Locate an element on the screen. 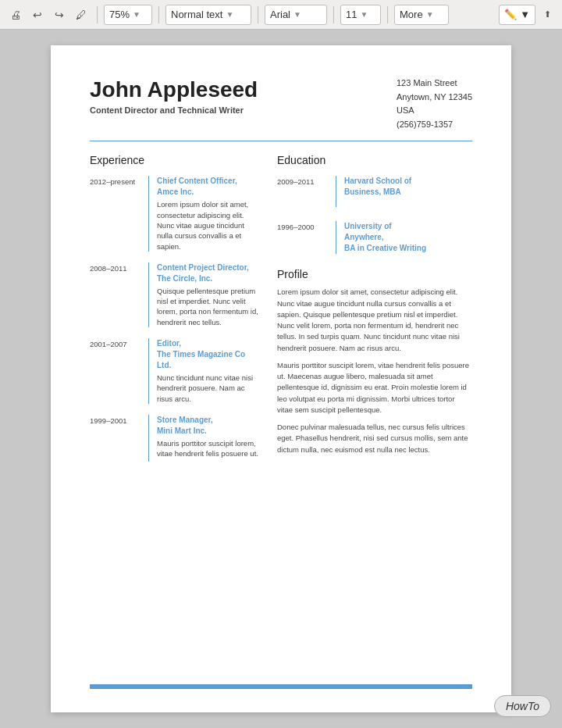  exp-item-4: 1999–2001 Store Manager,Mini Mart Inc. M… is located at coordinates (176, 438).